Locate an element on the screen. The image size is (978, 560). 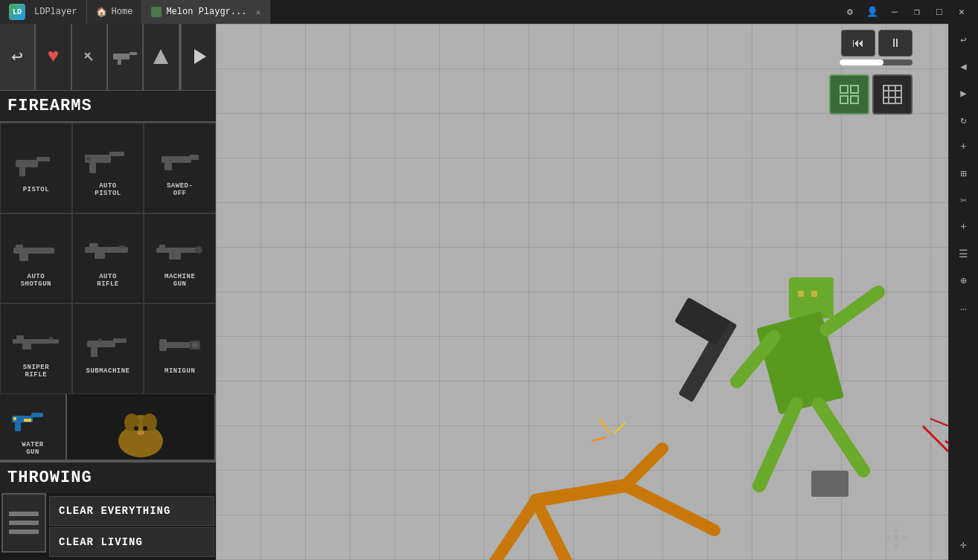
user-icon: 👤 is located at coordinates (872, 12).